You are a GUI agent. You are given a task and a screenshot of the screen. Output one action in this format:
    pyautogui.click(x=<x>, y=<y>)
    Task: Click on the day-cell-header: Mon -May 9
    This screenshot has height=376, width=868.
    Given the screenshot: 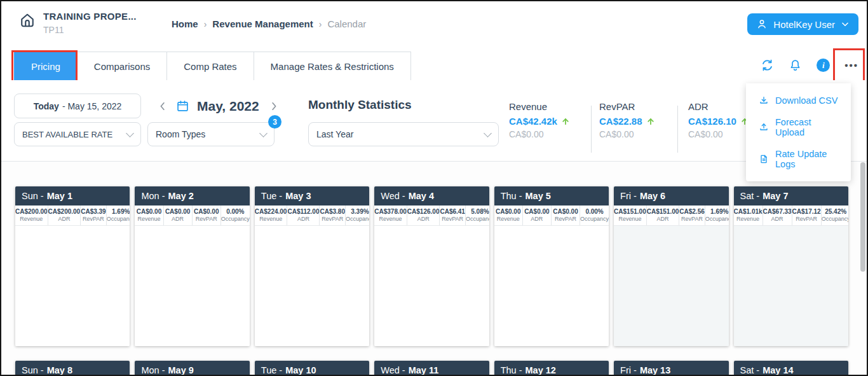 What is the action you would take?
    pyautogui.click(x=192, y=368)
    